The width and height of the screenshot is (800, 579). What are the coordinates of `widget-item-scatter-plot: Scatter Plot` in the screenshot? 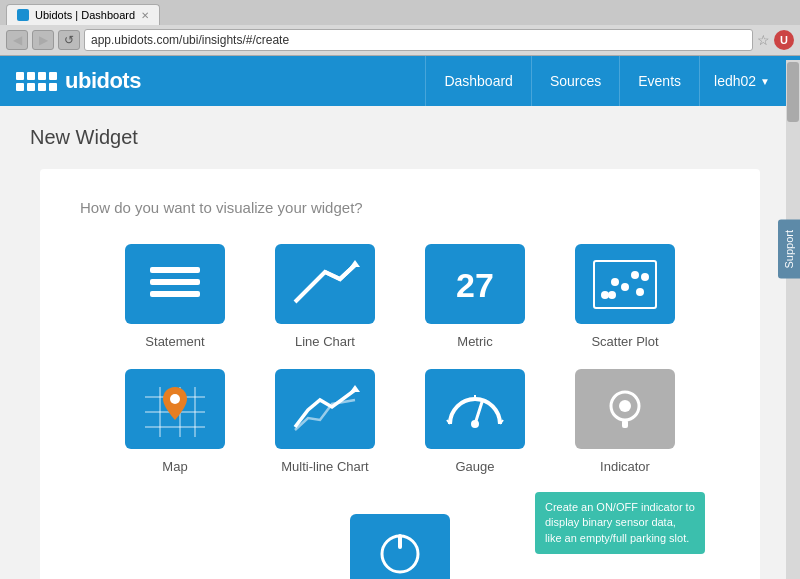 It's located at (625, 296).